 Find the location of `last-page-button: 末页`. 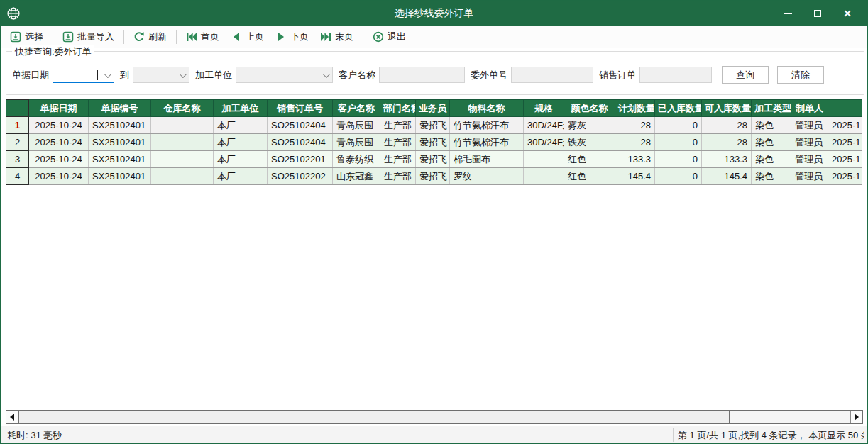

last-page-button: 末页 is located at coordinates (336, 37).